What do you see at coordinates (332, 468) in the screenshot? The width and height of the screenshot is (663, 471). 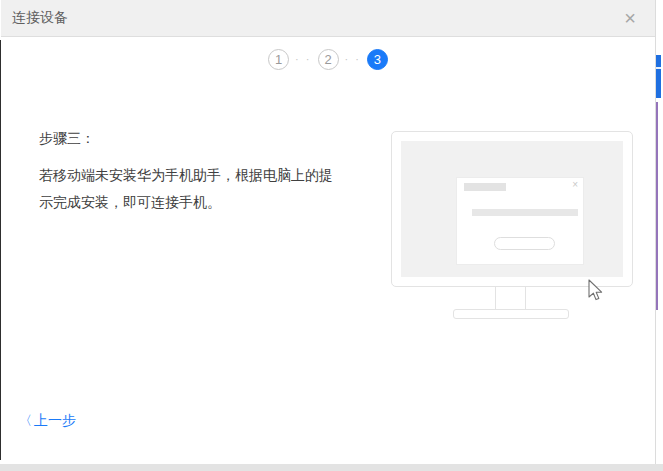 I see `background-bottom-strip` at bounding box center [332, 468].